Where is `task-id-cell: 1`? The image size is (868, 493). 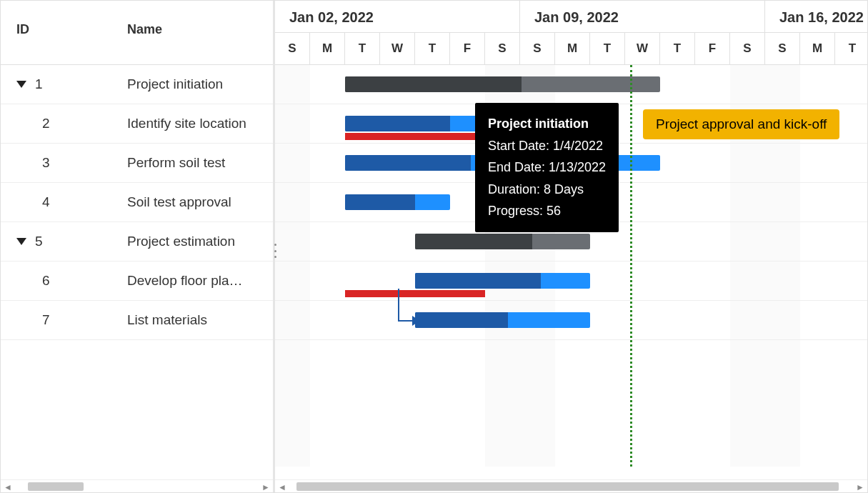 task-id-cell: 1 is located at coordinates (56, 84).